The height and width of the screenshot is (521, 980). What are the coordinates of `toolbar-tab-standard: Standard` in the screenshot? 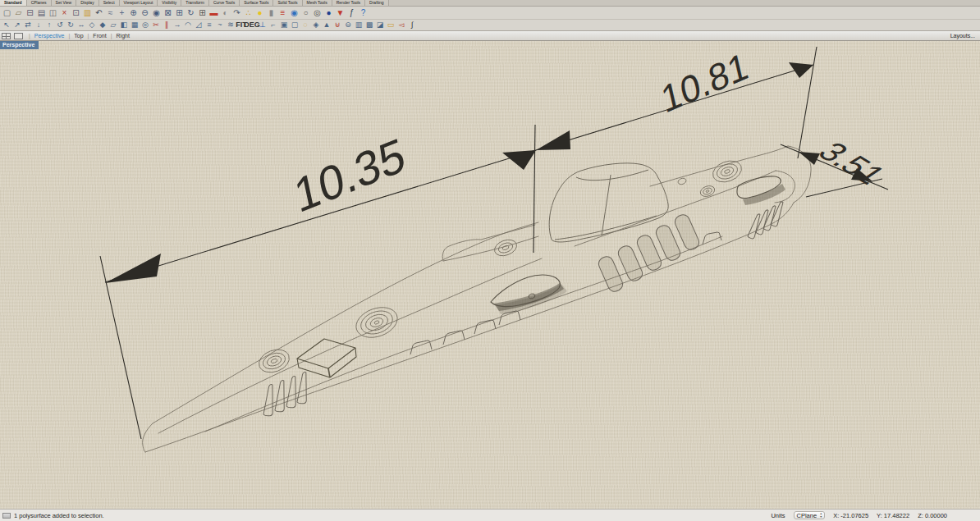 It's located at (13, 3).